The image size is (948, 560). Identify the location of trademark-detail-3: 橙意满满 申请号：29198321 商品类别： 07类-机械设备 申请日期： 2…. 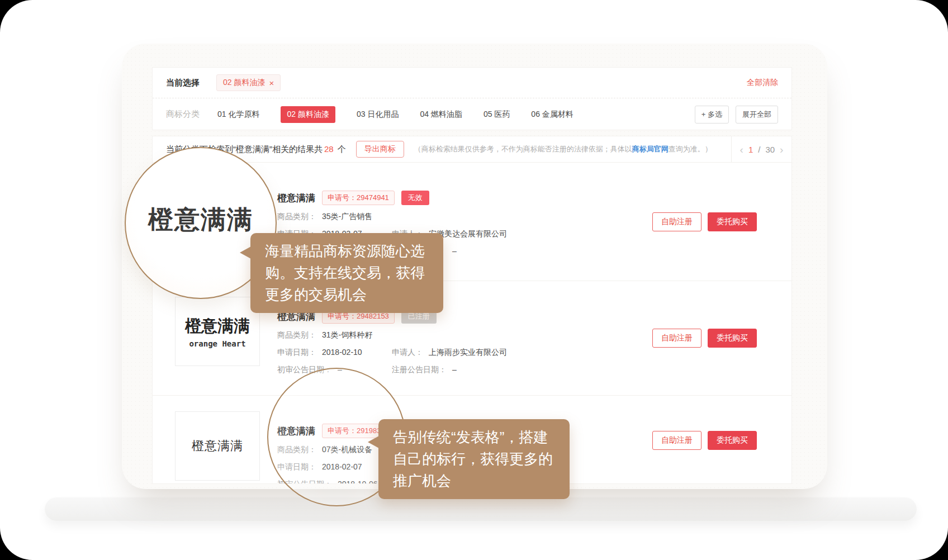
(336, 454).